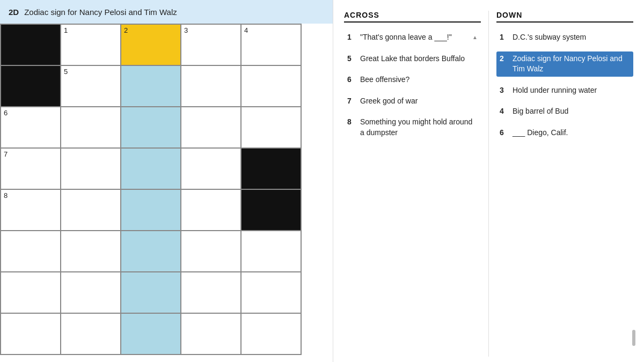 The image size is (644, 362). I want to click on grid-cell: 4, so click(272, 45).